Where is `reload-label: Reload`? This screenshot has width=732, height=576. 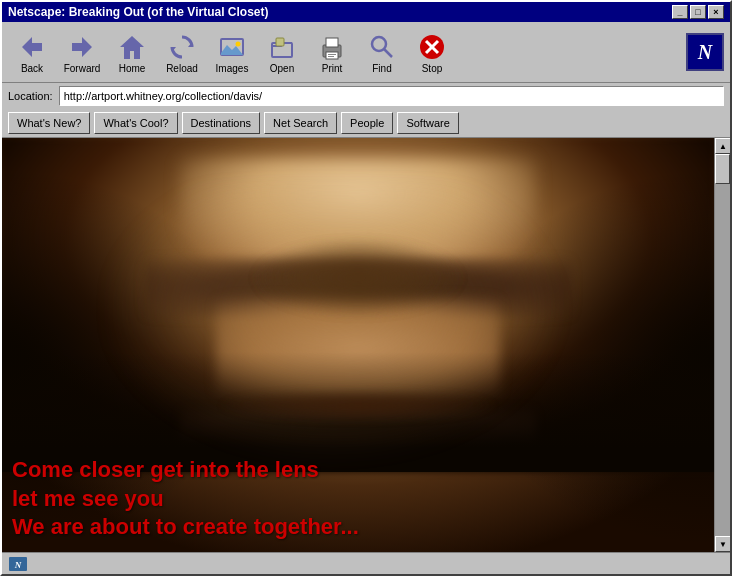 reload-label: Reload is located at coordinates (182, 68).